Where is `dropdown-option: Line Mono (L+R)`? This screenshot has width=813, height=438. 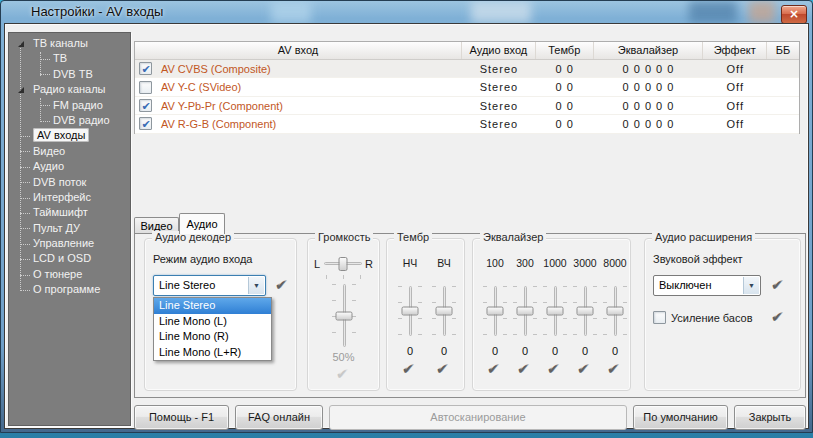 dropdown-option: Line Mono (L+R) is located at coordinates (212, 353).